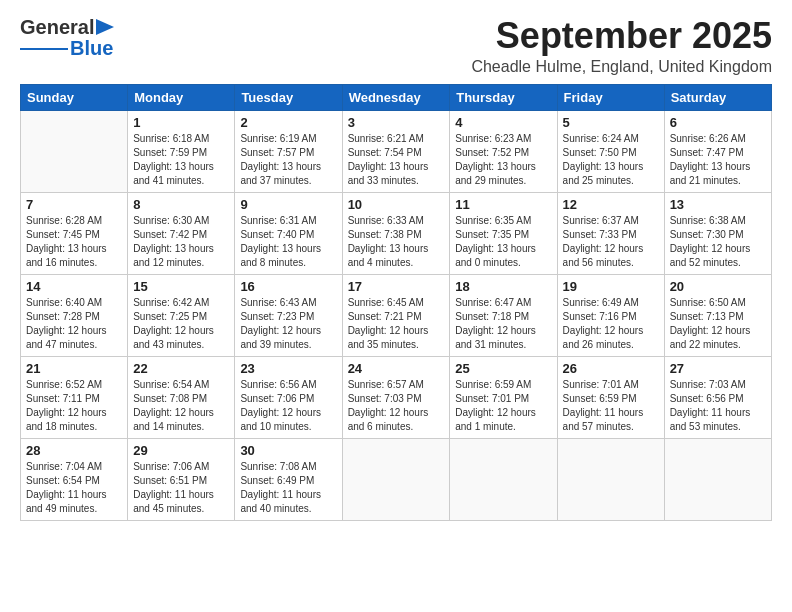 This screenshot has width=792, height=612. Describe the element at coordinates (74, 406) in the screenshot. I see `day-info: Sunrise: 6:52 AM Sunset: 7:11 PM Dayligh…` at that location.